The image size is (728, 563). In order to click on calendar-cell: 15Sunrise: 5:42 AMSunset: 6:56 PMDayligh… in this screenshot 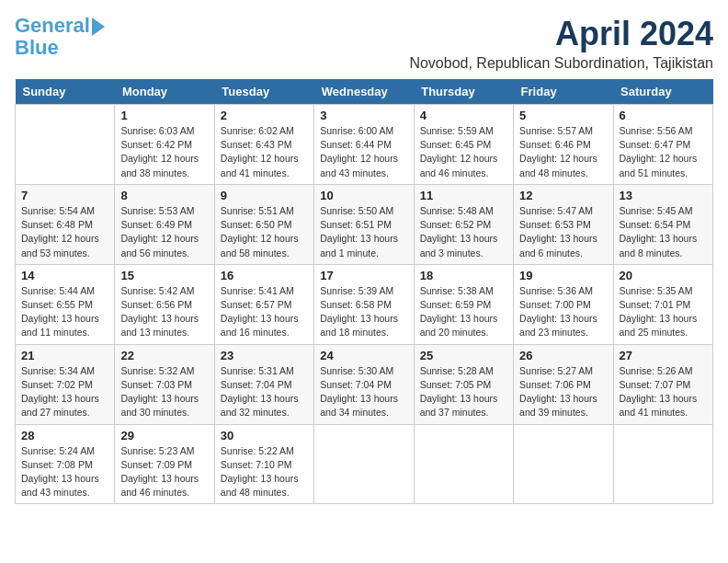, I will do `click(165, 304)`.